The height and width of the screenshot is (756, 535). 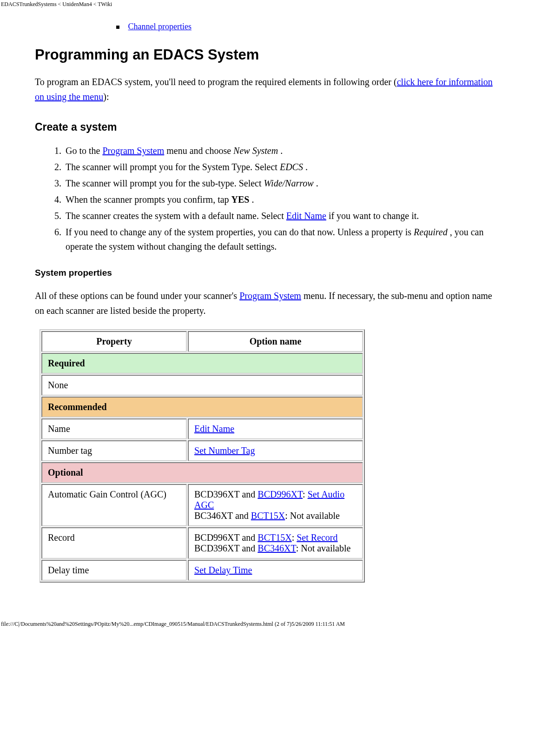 What do you see at coordinates (268, 89) in the screenshot?
I see `intro-paragraph: To program an EDACS system, you'll need …` at bounding box center [268, 89].